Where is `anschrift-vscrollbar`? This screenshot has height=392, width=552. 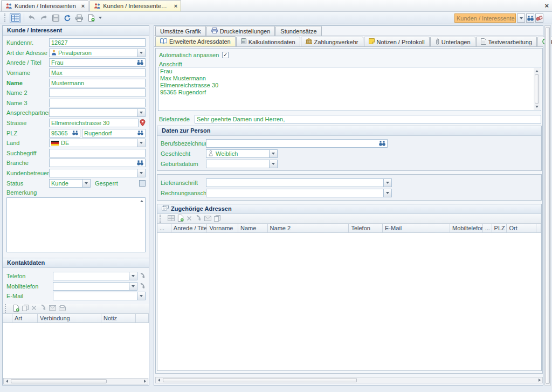
anschrift-vscrollbar is located at coordinates (537, 89).